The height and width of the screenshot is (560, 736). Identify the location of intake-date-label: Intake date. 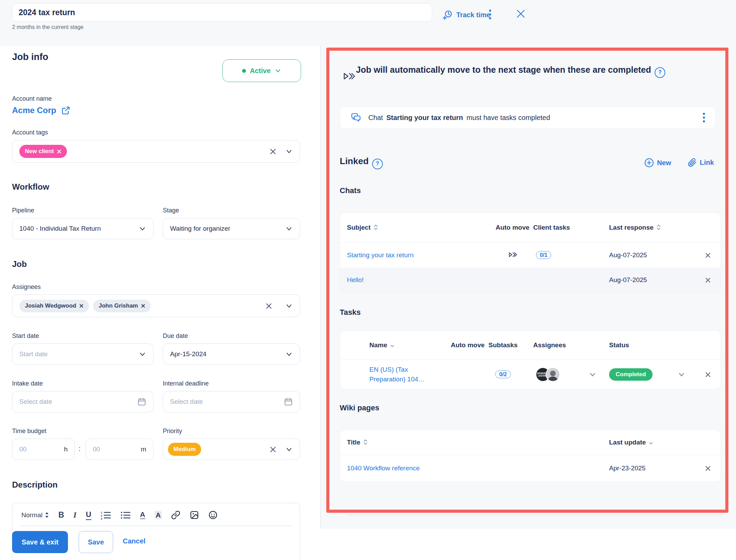
(28, 383).